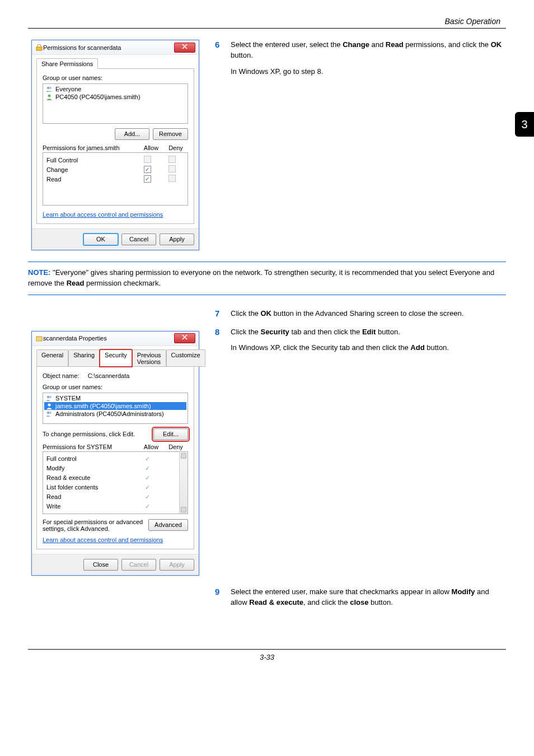  I want to click on advanced-button: Advanced, so click(168, 525).